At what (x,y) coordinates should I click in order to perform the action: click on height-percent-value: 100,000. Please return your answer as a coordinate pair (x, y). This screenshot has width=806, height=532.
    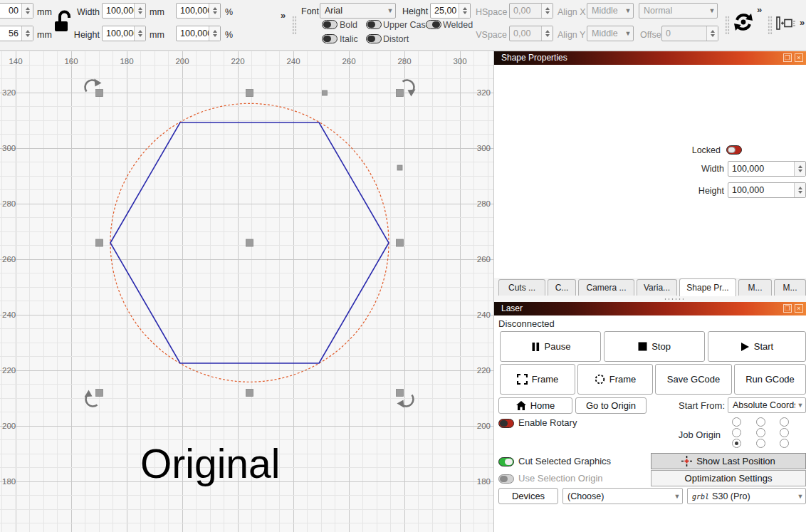
    Looking at the image, I should click on (192, 33).